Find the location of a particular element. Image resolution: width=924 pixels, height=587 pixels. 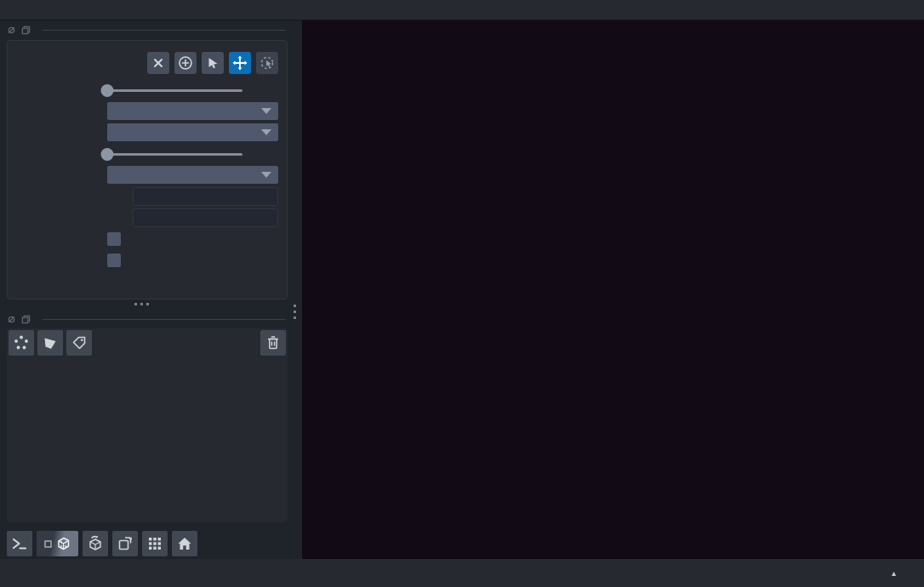

transform-button is located at coordinates (267, 63).